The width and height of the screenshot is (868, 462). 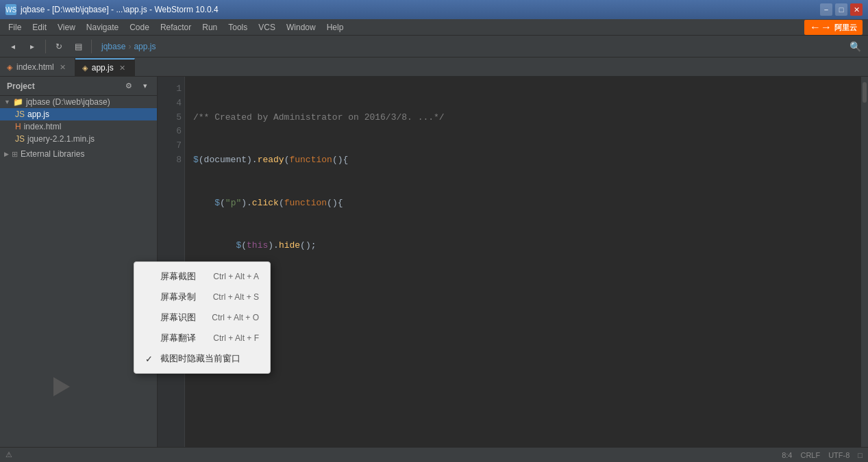 I want to click on context-menu-label-record: 屏幕录制, so click(x=178, y=297).